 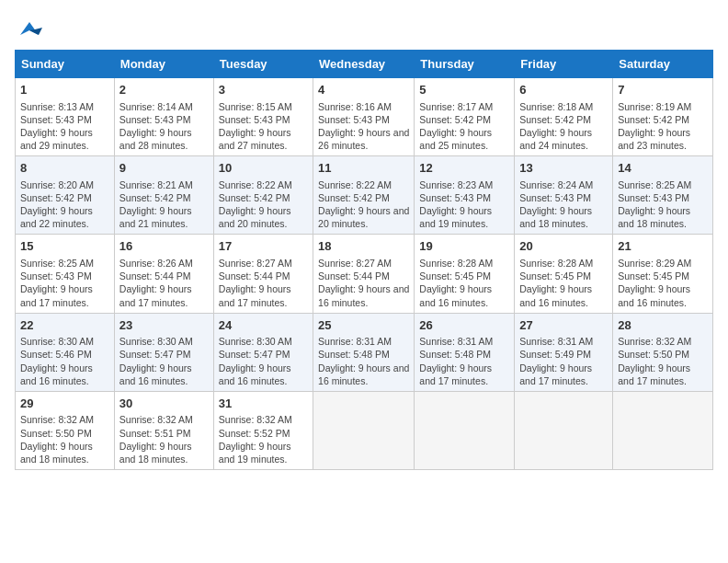 I want to click on calendar-week-row: 1Sunrise: 8:13 AMSunset: 5:43 PMDaylight…, so click(x=364, y=118).